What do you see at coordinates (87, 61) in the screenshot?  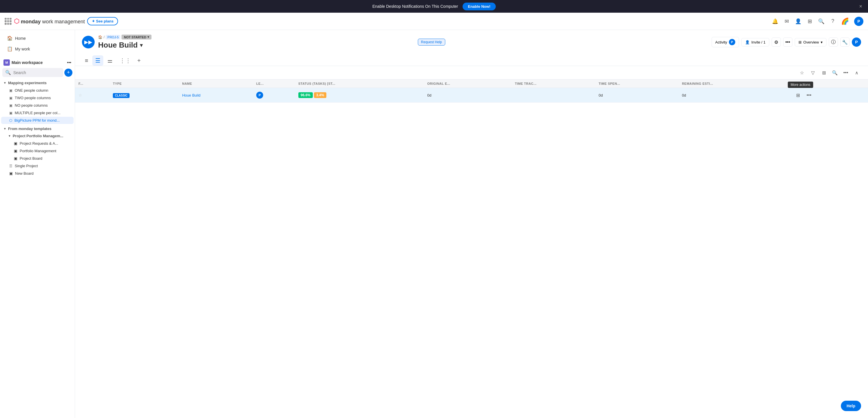 I see `view-tab-list: ≡` at bounding box center [87, 61].